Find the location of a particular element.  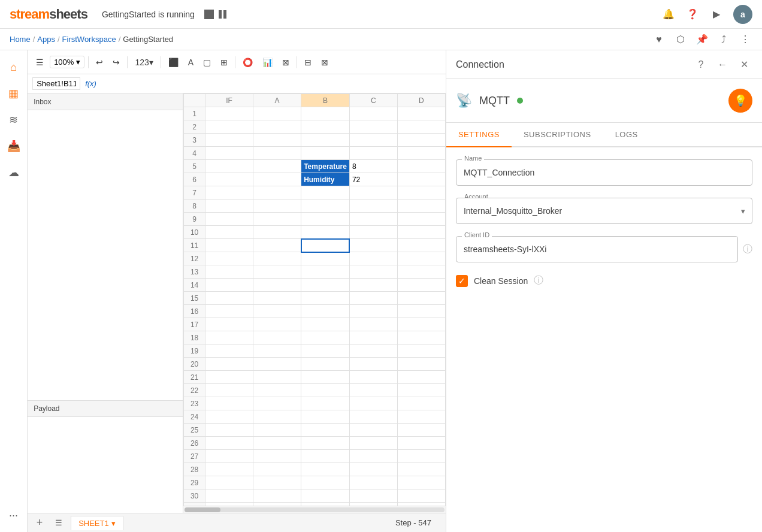

cell-B10 is located at coordinates (326, 232).